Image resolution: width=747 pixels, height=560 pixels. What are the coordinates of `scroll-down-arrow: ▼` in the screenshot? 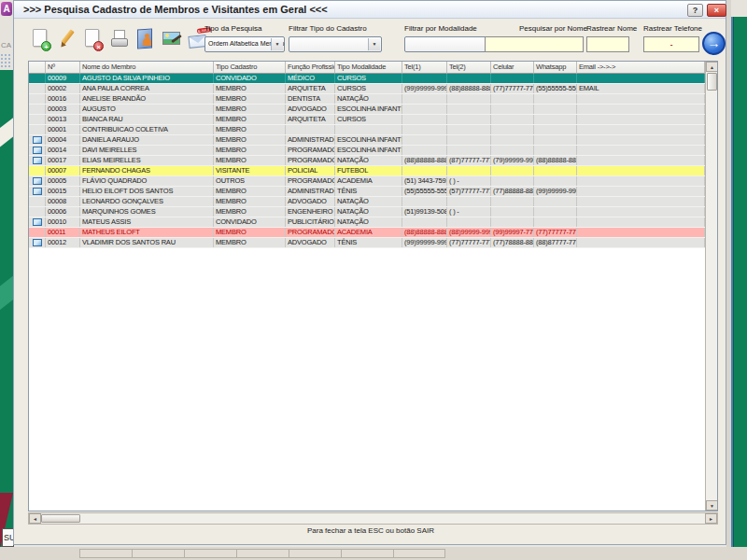 It's located at (712, 506).